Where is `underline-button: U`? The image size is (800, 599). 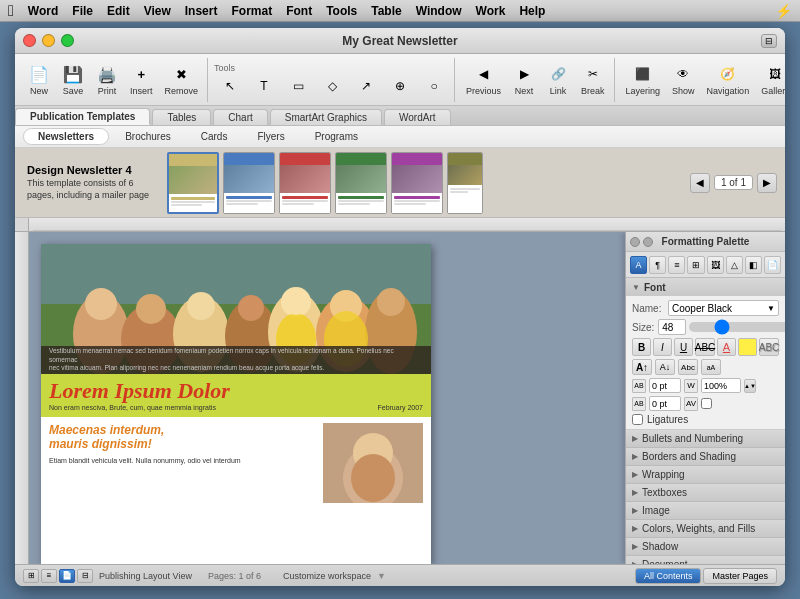
underline-button: U is located at coordinates (684, 347).